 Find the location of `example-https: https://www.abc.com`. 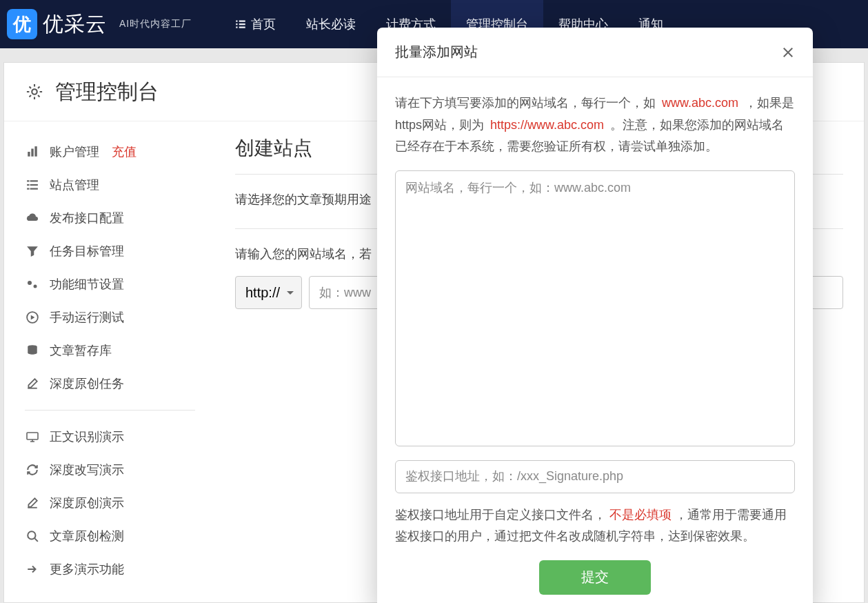

example-https: https://www.abc.com is located at coordinates (547, 125).